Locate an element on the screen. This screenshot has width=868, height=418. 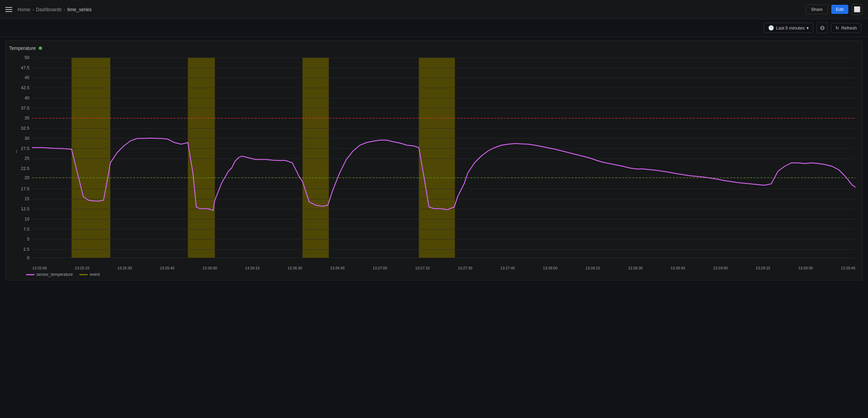
topbar-left: Home › Dashboards › time_series is located at coordinates (49, 10).